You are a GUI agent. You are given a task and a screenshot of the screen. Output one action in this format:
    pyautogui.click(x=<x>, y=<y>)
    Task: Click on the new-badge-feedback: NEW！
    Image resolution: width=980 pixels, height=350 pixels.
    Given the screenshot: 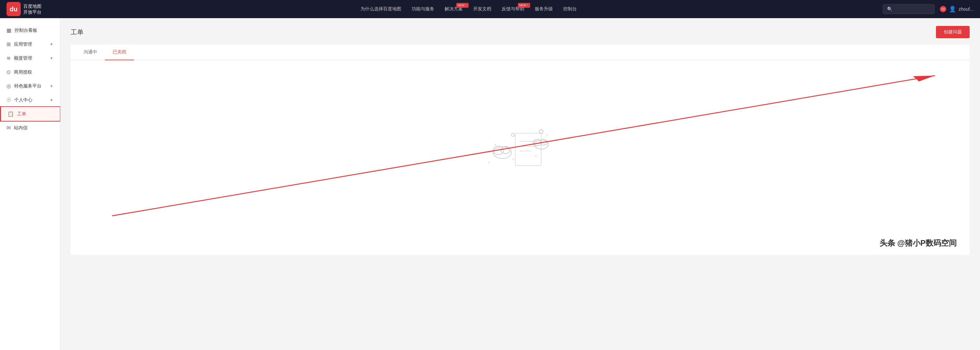 What is the action you would take?
    pyautogui.click(x=524, y=5)
    